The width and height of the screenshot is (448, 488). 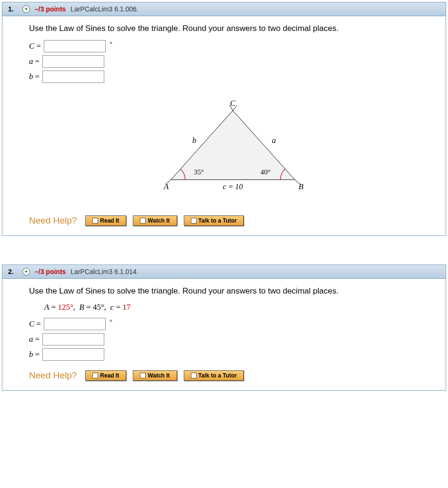 I want to click on question-number: 1., so click(x=13, y=9).